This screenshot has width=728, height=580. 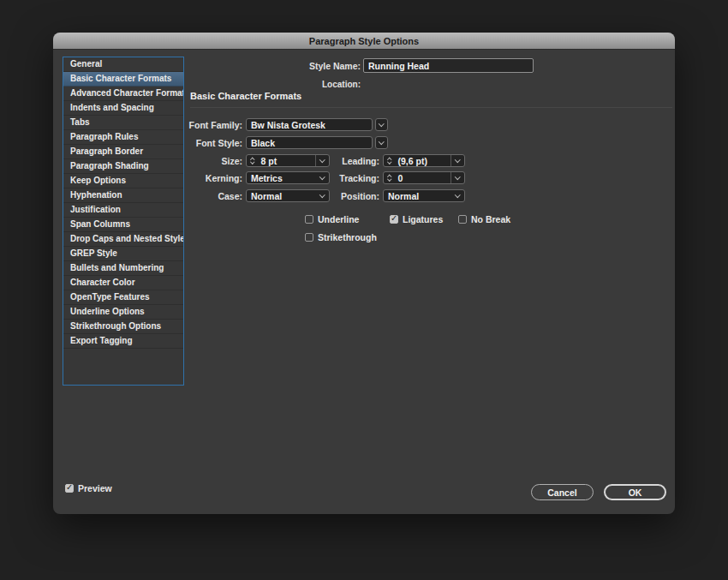 I want to click on font-family-value: Bw Nista Grotesk, so click(x=309, y=125).